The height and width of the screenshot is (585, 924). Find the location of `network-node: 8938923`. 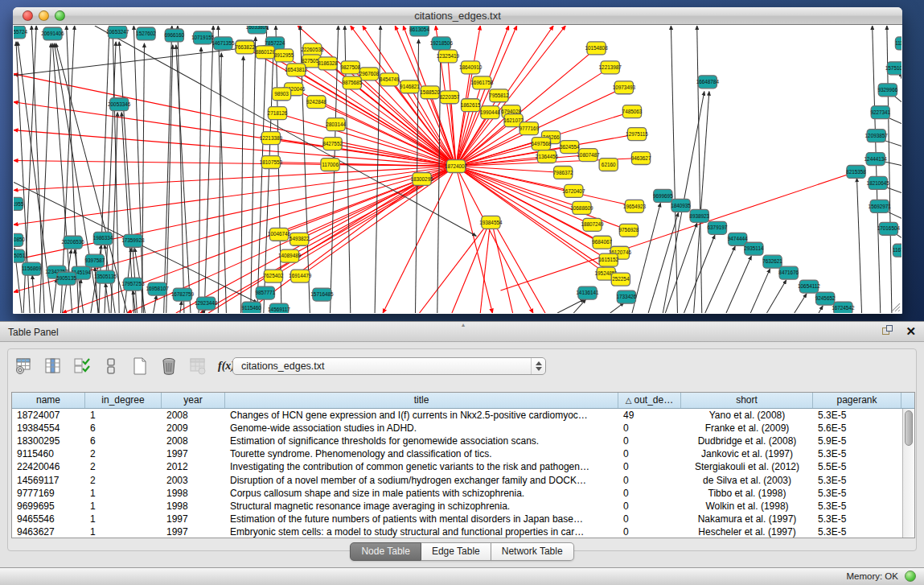

network-node: 8938923 is located at coordinates (700, 216).